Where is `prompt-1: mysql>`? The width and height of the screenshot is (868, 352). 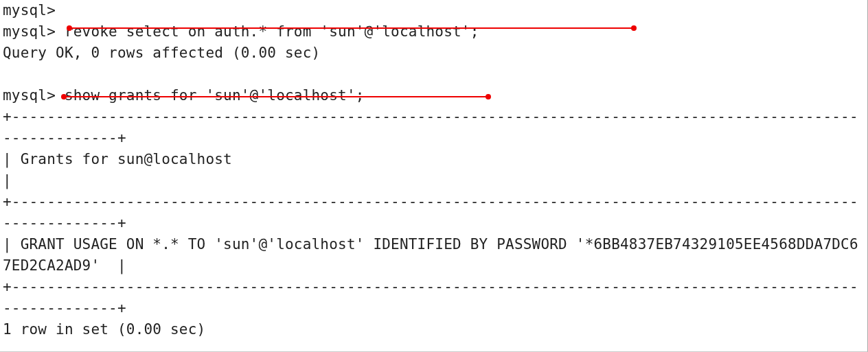 prompt-1: mysql> is located at coordinates (29, 32).